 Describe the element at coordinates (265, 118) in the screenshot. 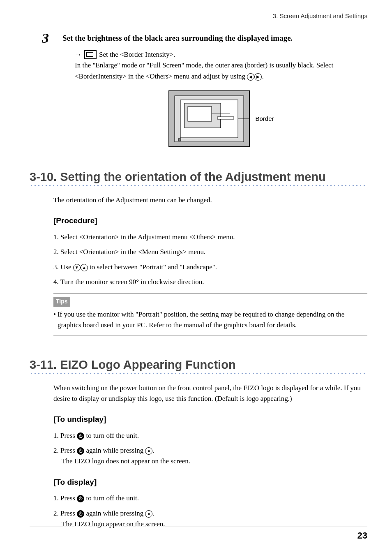

I see `diagram-label: Border` at that location.